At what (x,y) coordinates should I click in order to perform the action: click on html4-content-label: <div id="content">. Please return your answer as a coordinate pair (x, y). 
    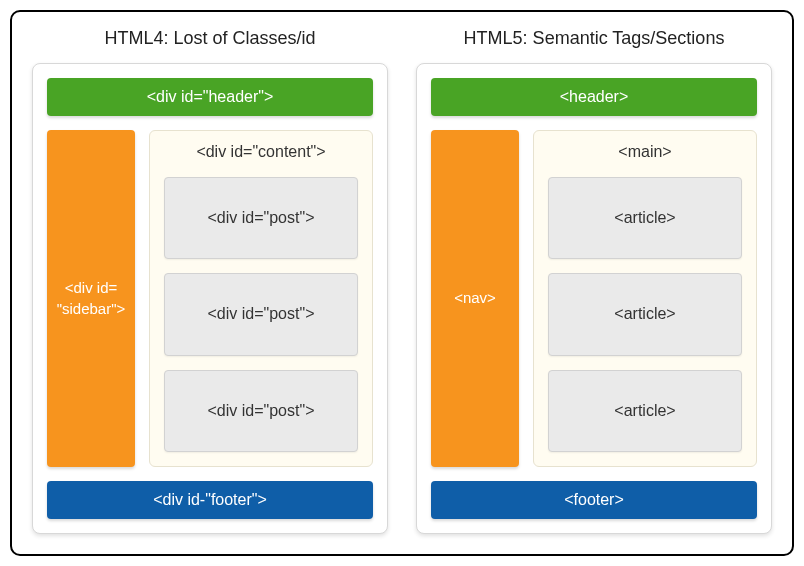
    Looking at the image, I should click on (261, 152).